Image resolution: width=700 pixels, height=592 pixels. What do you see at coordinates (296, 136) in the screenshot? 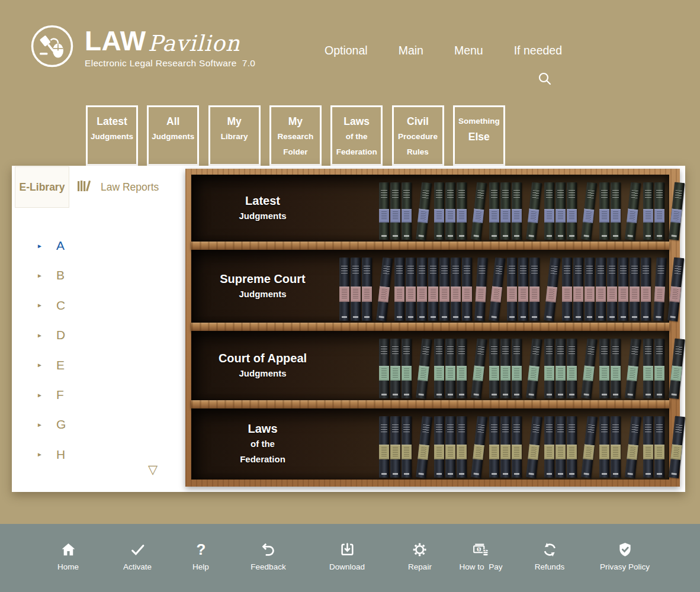
I see `tab-my-research-folder: MyResearchFolder` at bounding box center [296, 136].